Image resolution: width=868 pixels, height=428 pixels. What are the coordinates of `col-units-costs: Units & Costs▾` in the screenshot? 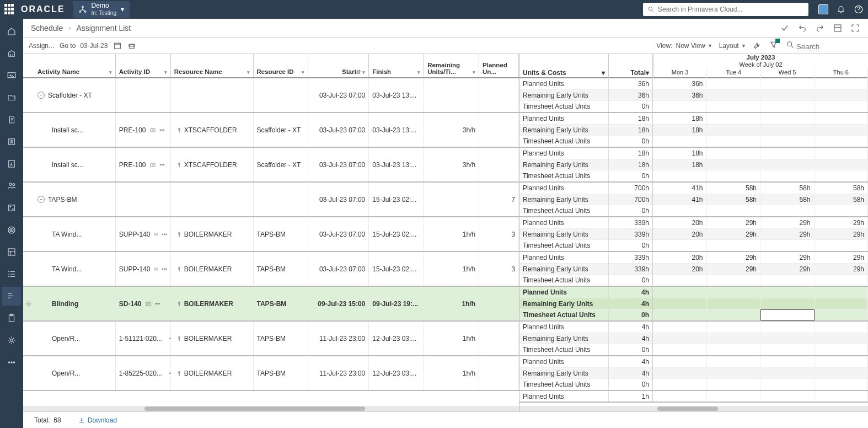 It's located at (564, 66).